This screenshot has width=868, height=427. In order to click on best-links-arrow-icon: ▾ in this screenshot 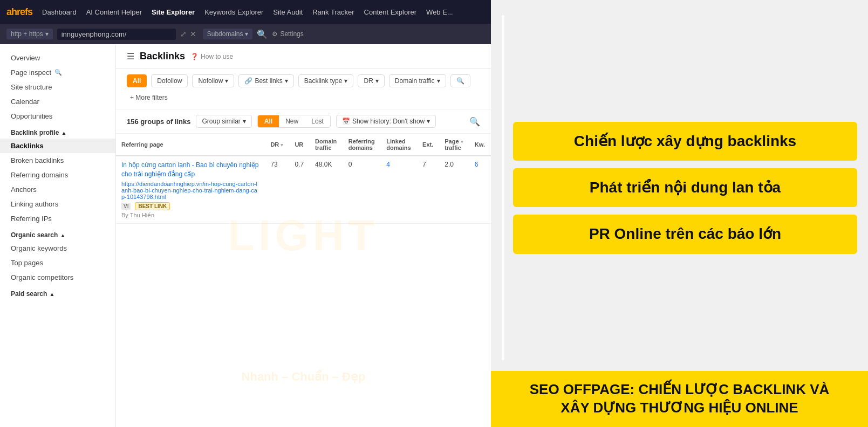, I will do `click(286, 81)`.